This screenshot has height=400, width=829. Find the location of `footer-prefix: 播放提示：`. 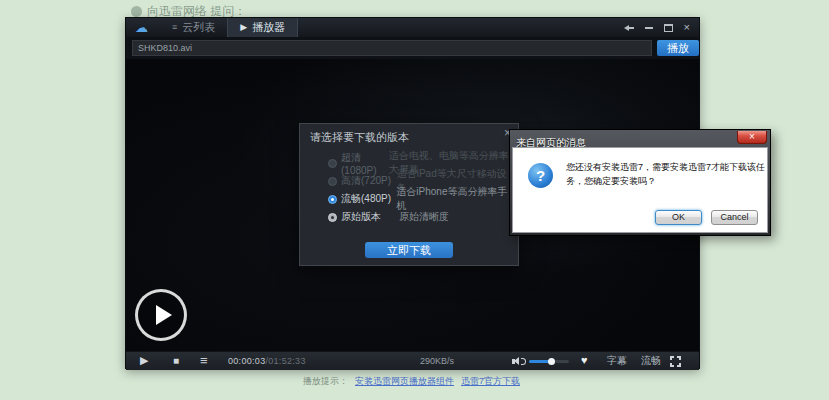

footer-prefix: 播放提示： is located at coordinates (326, 382).